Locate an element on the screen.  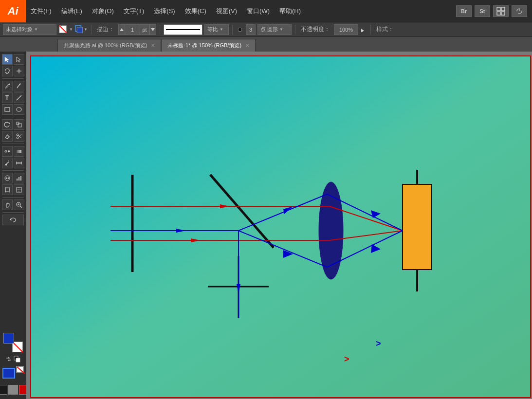
menu-view: 视图(V) is located at coordinates (227, 11).